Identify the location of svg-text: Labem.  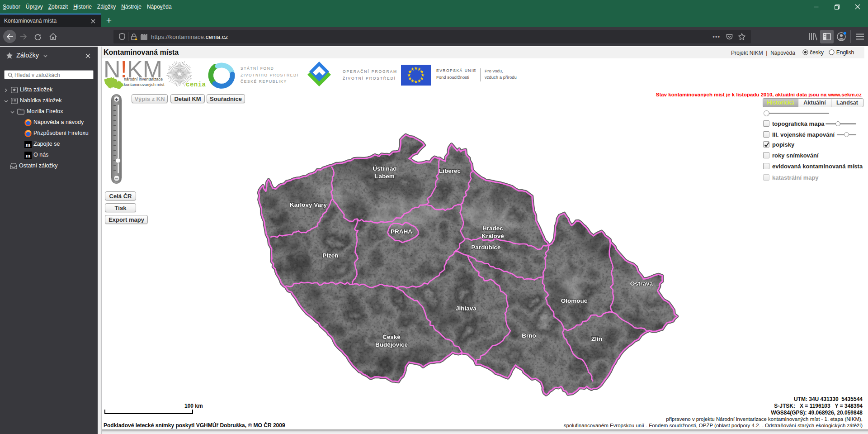
(385, 176).